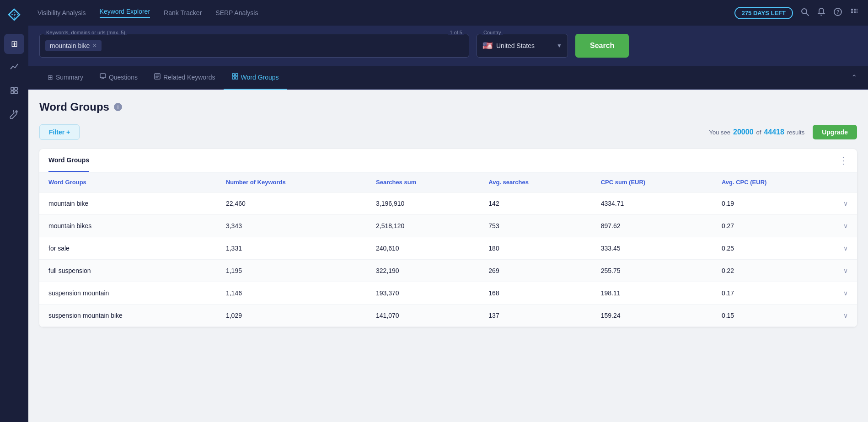 The width and height of the screenshot is (868, 422). What do you see at coordinates (74, 107) in the screenshot?
I see `page-title: Word Groups` at bounding box center [74, 107].